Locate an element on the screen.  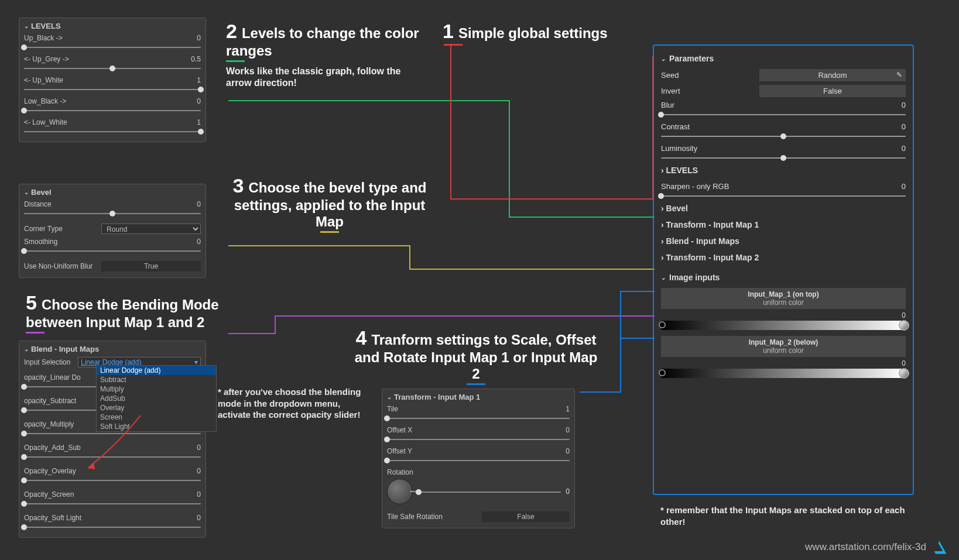
nonuniform-value: True is located at coordinates (151, 266).